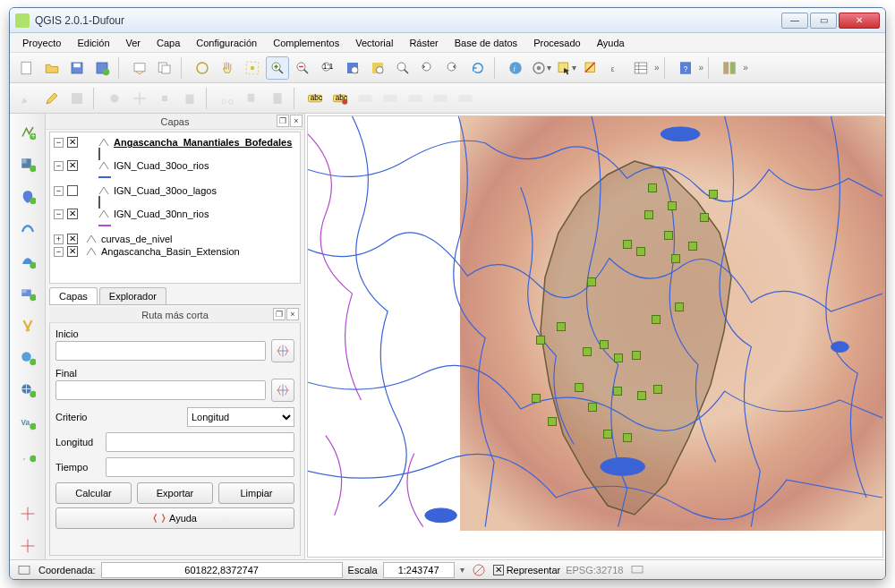 The width and height of the screenshot is (895, 588). What do you see at coordinates (190, 98) in the screenshot?
I see `delete-feature-button` at bounding box center [190, 98].